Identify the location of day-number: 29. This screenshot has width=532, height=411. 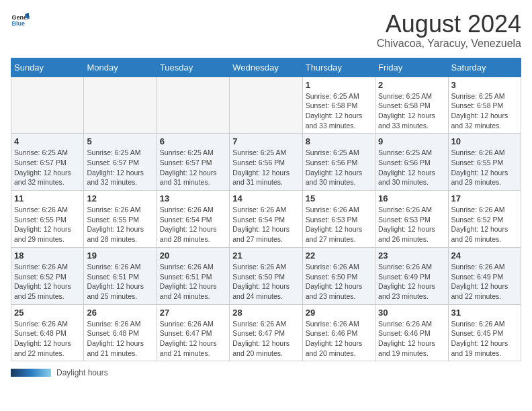
(339, 313).